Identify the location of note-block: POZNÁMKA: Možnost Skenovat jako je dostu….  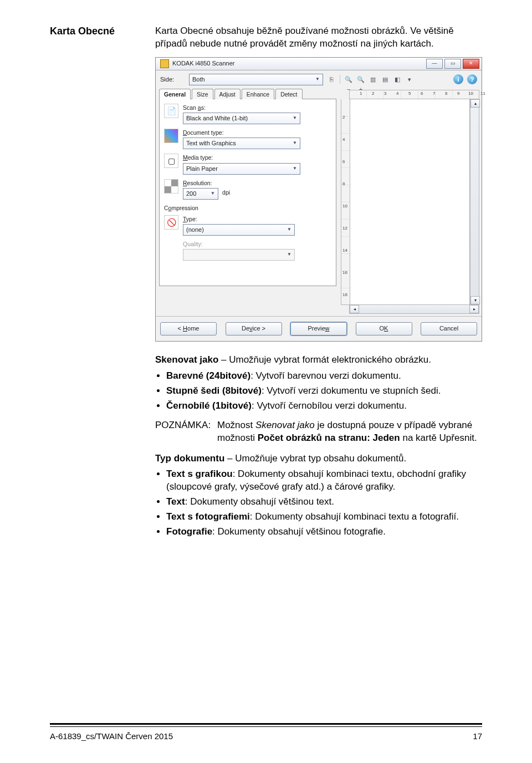
(319, 432).